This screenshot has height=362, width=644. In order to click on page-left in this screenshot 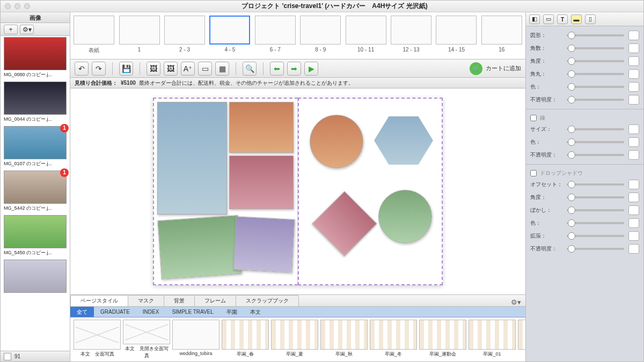, I will do `click(225, 191)`.